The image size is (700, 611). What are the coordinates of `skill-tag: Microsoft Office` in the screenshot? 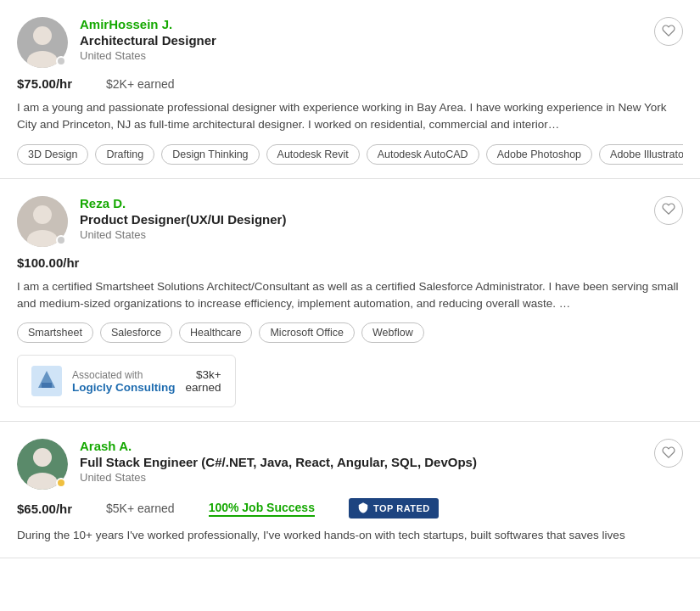 It's located at (307, 333).